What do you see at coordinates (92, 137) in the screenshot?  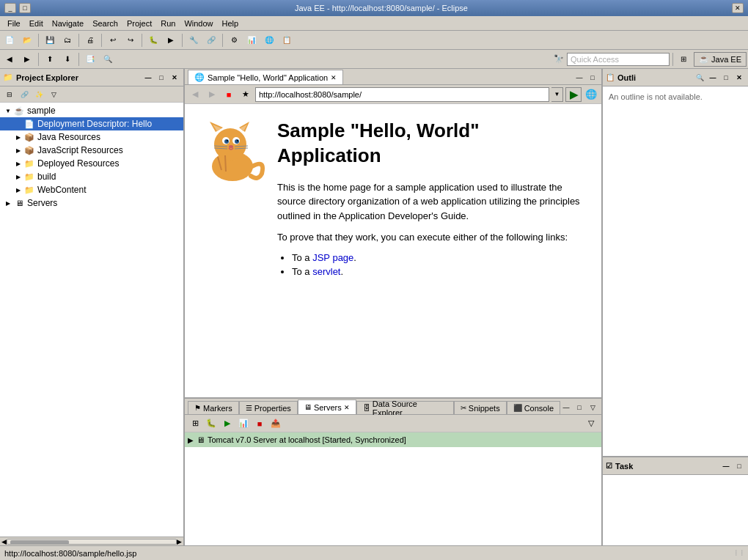 I see `tree-item-java-resources: ▶ 📦 Java Resources` at bounding box center [92, 137].